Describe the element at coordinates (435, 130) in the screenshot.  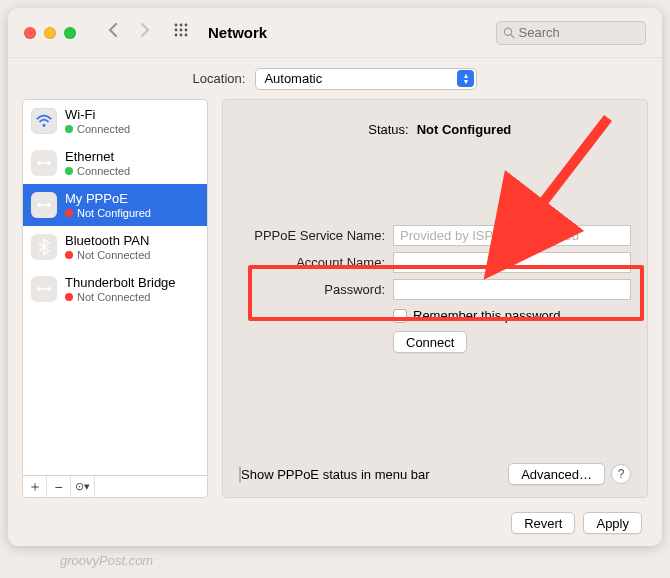
I see `status-row: Status: Not Configured` at that location.